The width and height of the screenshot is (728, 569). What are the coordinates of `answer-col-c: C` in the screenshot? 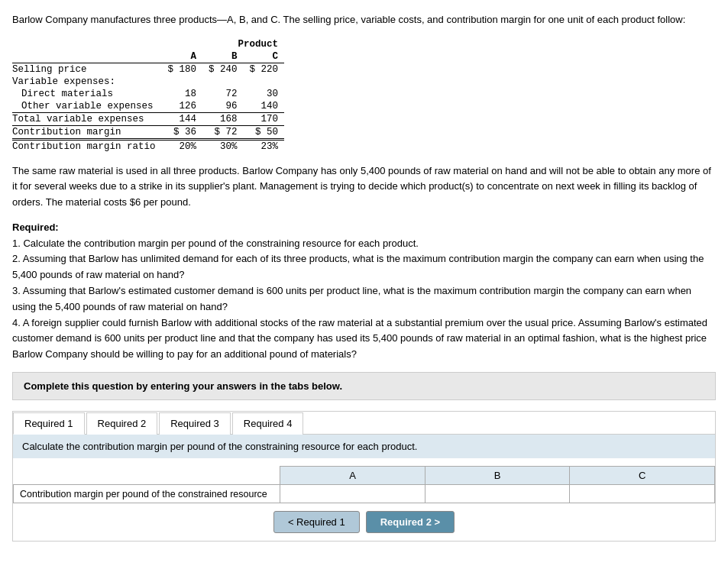 It's located at (642, 476).